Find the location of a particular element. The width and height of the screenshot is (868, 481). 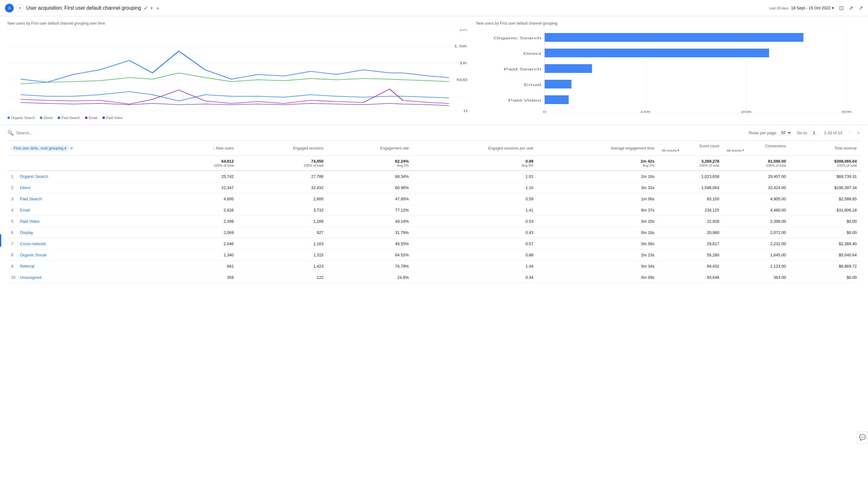

engaged-per-user-cell: 1.44 is located at coordinates (475, 266).